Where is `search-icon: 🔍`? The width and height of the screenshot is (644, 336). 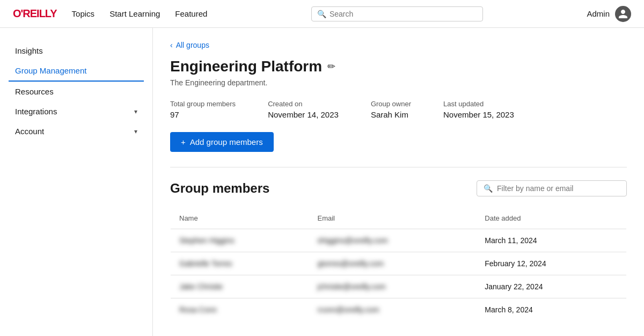 search-icon: 🔍 is located at coordinates (322, 14).